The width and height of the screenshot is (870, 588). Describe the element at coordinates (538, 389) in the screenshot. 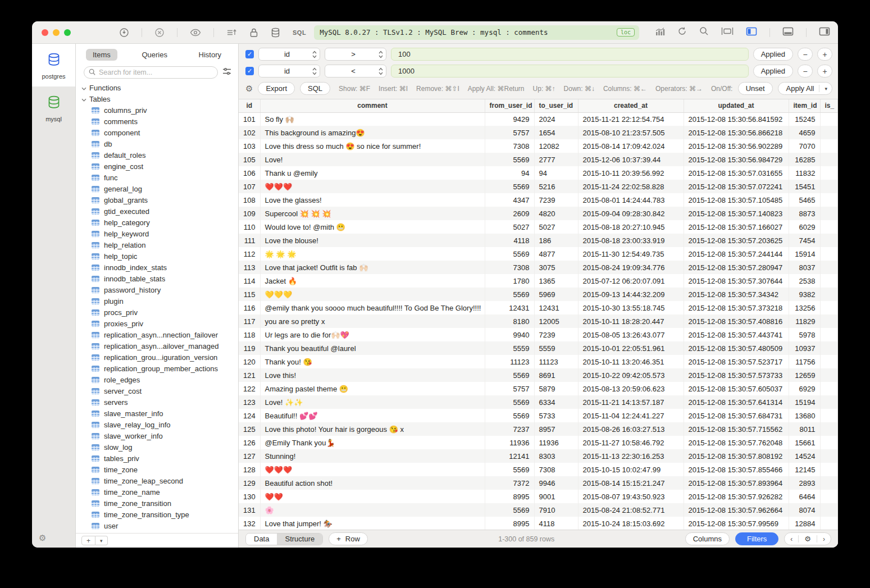

I see `grid-row: 122 Amazing pastel theme 😬 5757 5879 201…` at that location.